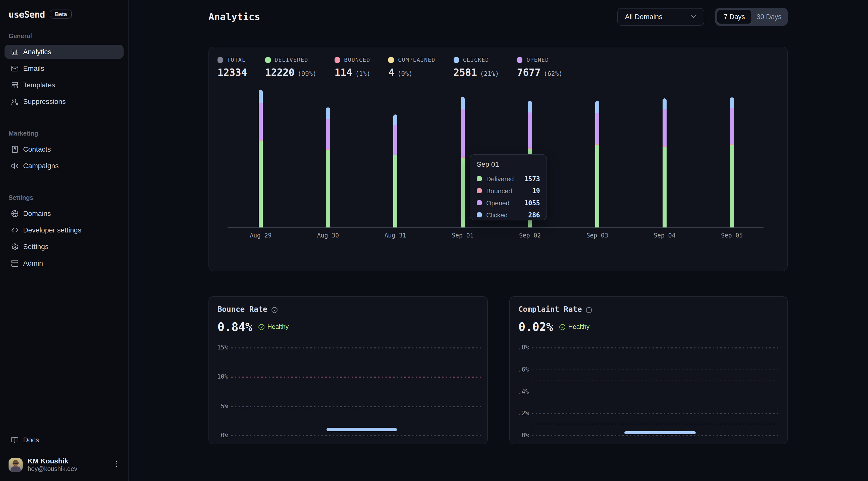  Describe the element at coordinates (694, 17) in the screenshot. I see `chevron-down-icon` at that location.